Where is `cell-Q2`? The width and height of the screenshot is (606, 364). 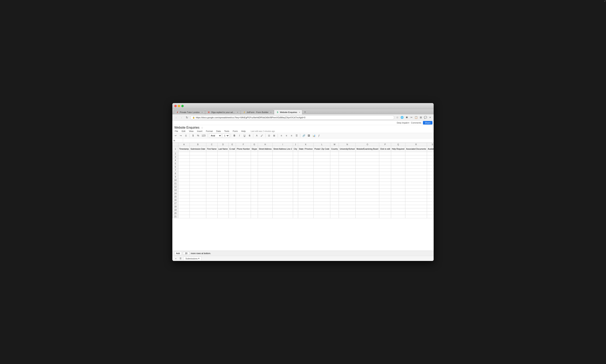
cell-Q2 is located at coordinates (398, 154).